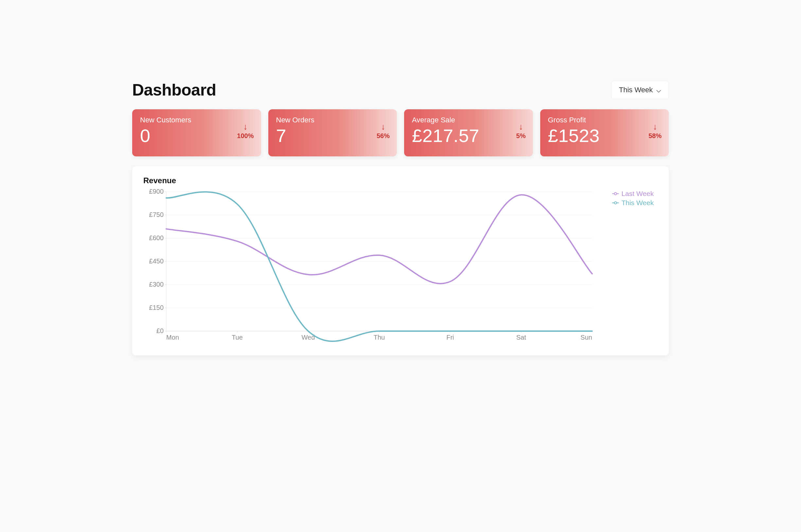 This screenshot has width=801, height=532. I want to click on legend-label: Last Week, so click(638, 193).